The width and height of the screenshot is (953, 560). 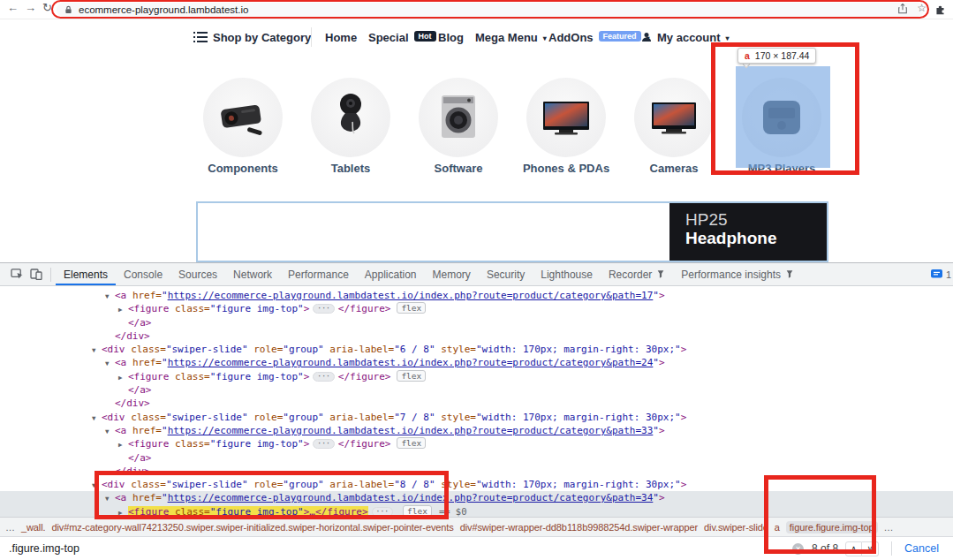 What do you see at coordinates (414, 350) in the screenshot?
I see `code-token: "6 / 8"` at bounding box center [414, 350].